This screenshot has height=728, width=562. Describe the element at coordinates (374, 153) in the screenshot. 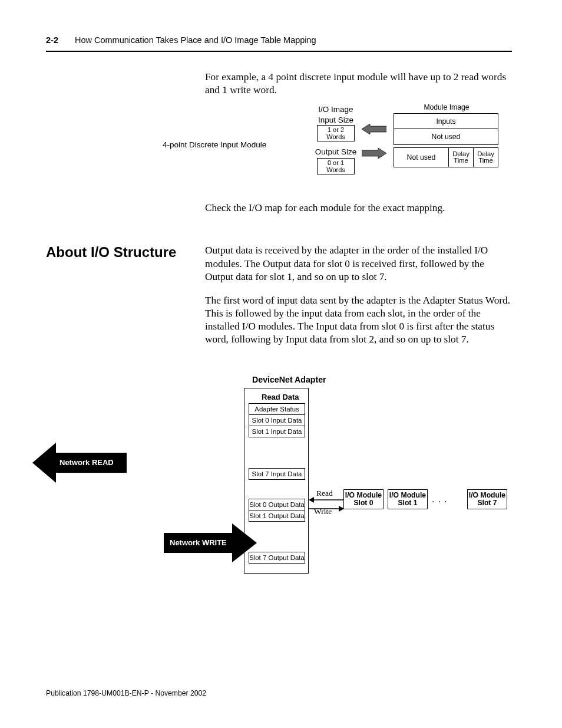

I see `arrow-right-icon` at that location.